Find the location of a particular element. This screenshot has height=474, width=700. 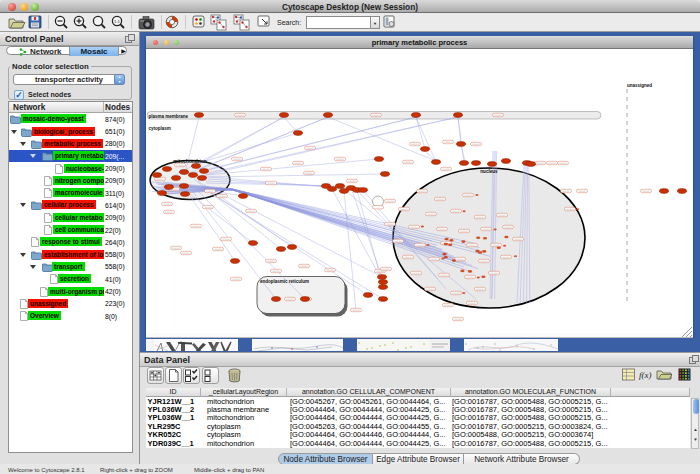

svg-text: unassigned is located at coordinates (640, 86).